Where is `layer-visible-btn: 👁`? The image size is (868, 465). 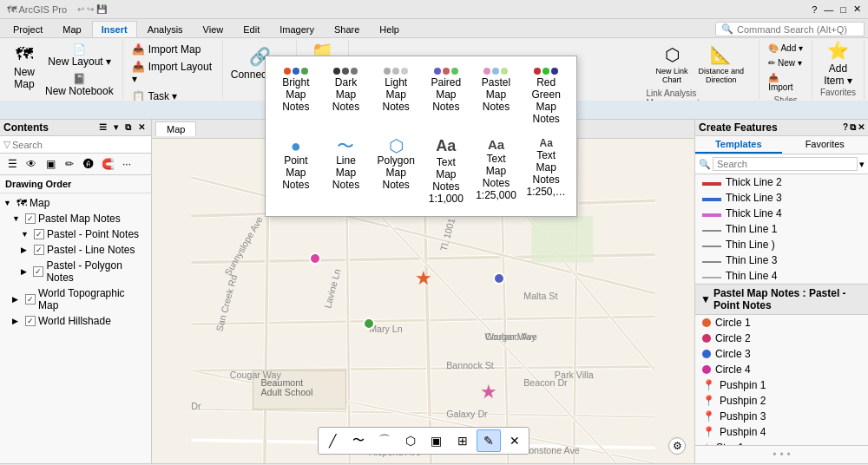 layer-visible-btn: 👁 is located at coordinates (31, 164).